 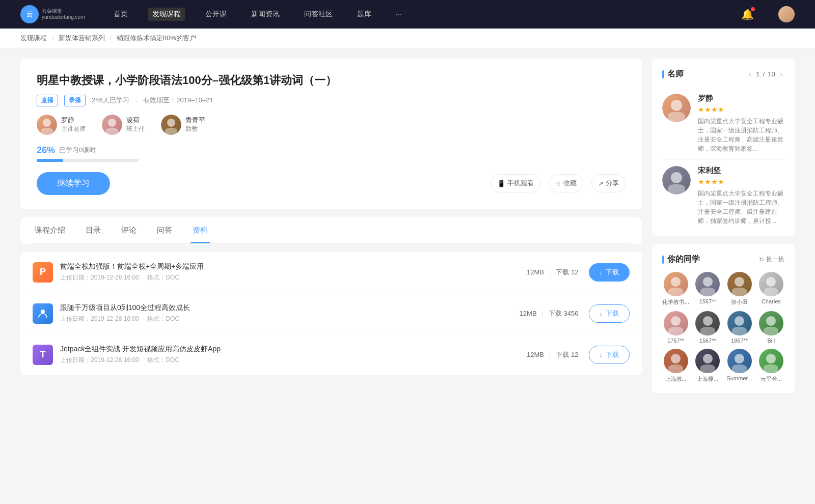 I want to click on mobile-icon: 📱, so click(x=501, y=183).